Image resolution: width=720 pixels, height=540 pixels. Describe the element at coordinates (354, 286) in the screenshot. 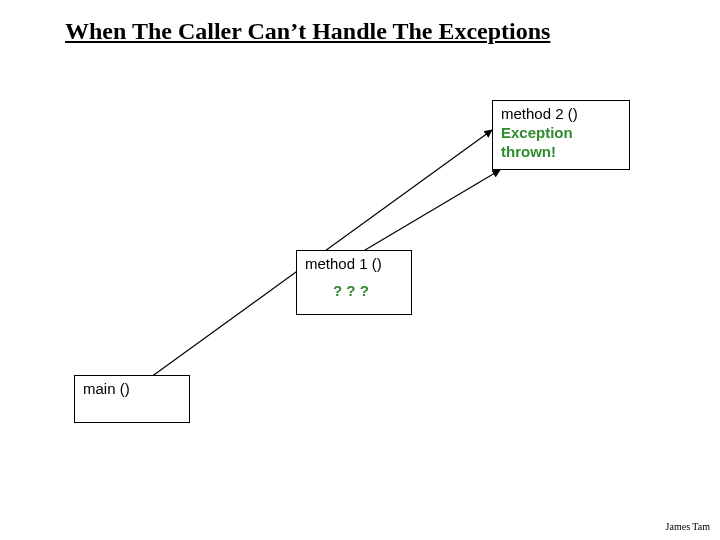

I see `method1-question: ? ? ?` at that location.